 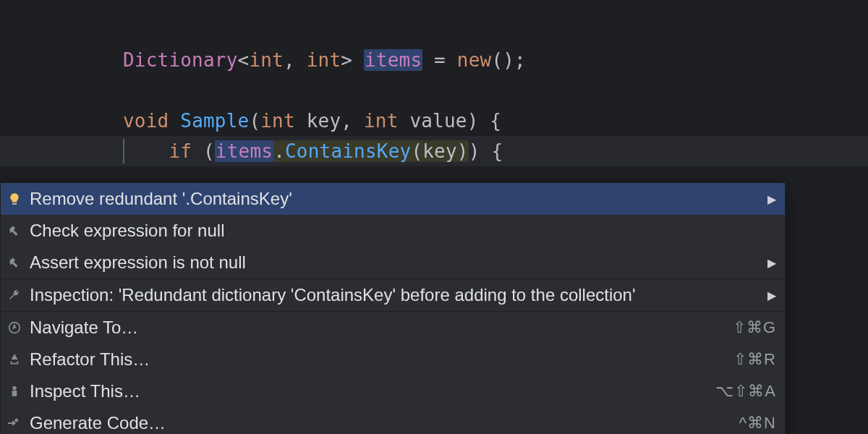 I want to click on action-label: Check expression for null, so click(x=403, y=231).